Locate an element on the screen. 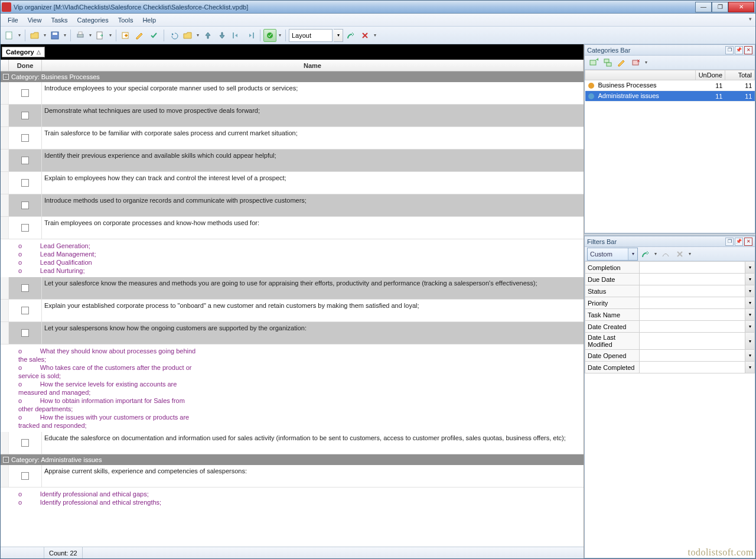 The image size is (756, 559). print-button is located at coordinates (80, 35).